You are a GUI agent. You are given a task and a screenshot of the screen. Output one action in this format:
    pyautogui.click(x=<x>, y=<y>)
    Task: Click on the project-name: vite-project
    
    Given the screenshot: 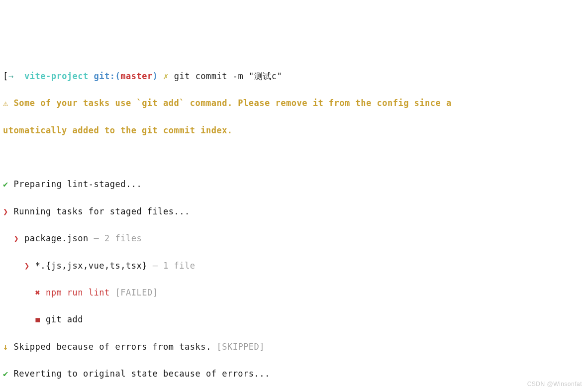 What is the action you would take?
    pyautogui.click(x=57, y=76)
    